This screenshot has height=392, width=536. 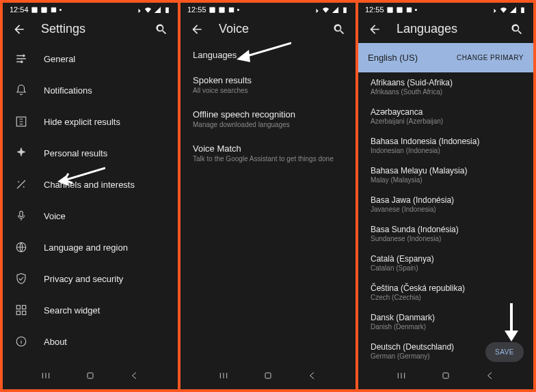 What do you see at coordinates (446, 112) in the screenshot?
I see `lang-name: Azərbaycanca` at bounding box center [446, 112].